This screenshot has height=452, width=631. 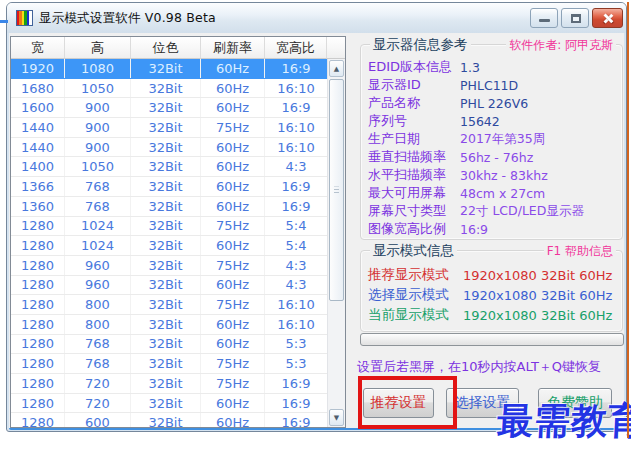 I want to click on info-label: 图像宽高比例, so click(x=414, y=229).